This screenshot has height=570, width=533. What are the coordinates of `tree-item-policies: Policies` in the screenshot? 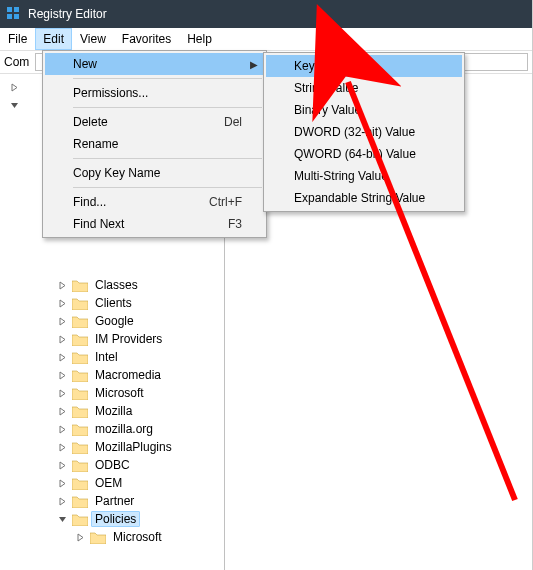 It's located at (113, 519).